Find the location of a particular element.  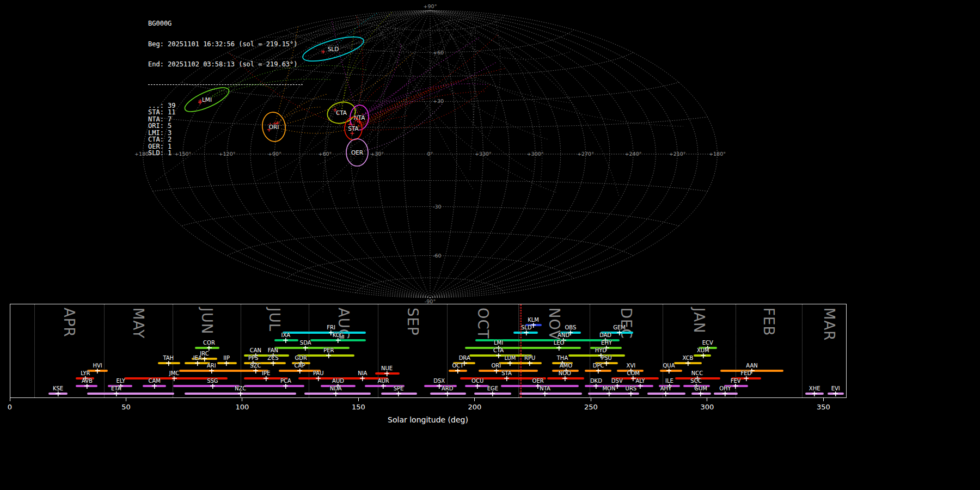

shower-peak-marker-HVI is located at coordinates (98, 371).